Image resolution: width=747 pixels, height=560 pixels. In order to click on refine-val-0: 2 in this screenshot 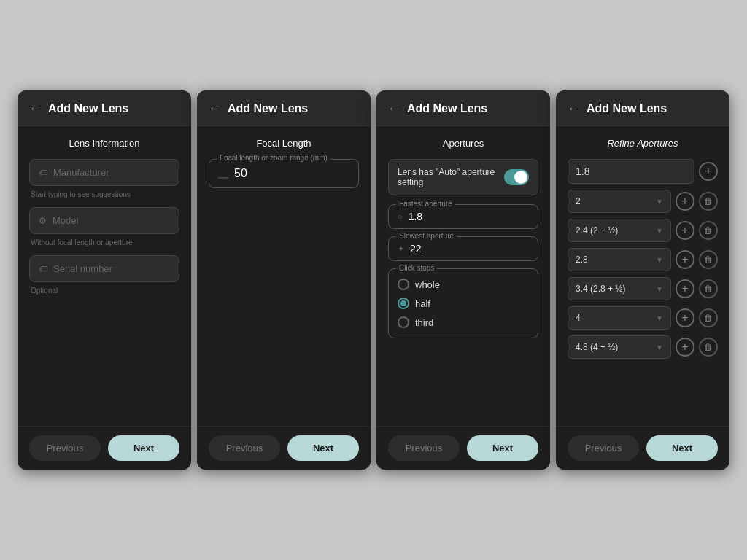, I will do `click(578, 201)`.